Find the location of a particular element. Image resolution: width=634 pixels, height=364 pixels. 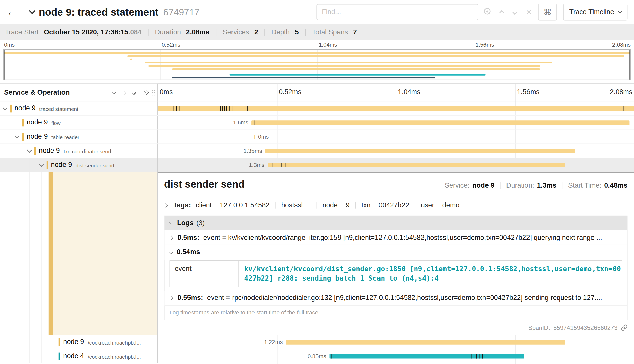

span-id: SpanID: 5597415943526560273 is located at coordinates (578, 328).